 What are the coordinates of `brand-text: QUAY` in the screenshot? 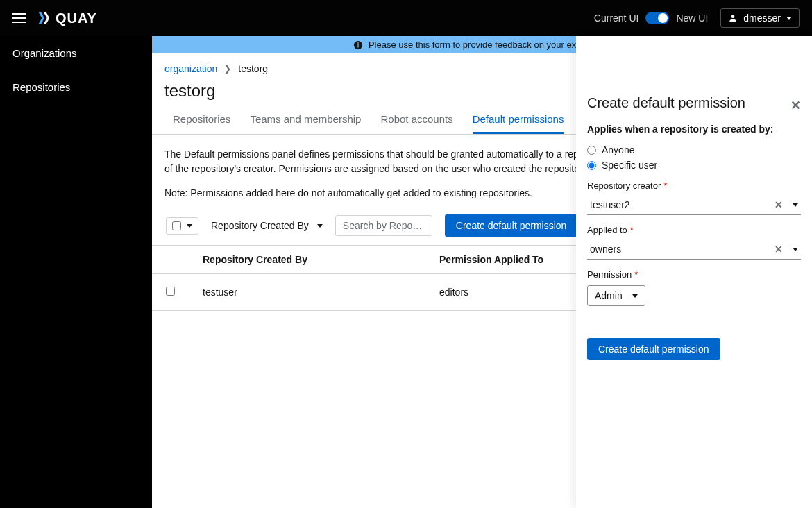 It's located at (76, 18).